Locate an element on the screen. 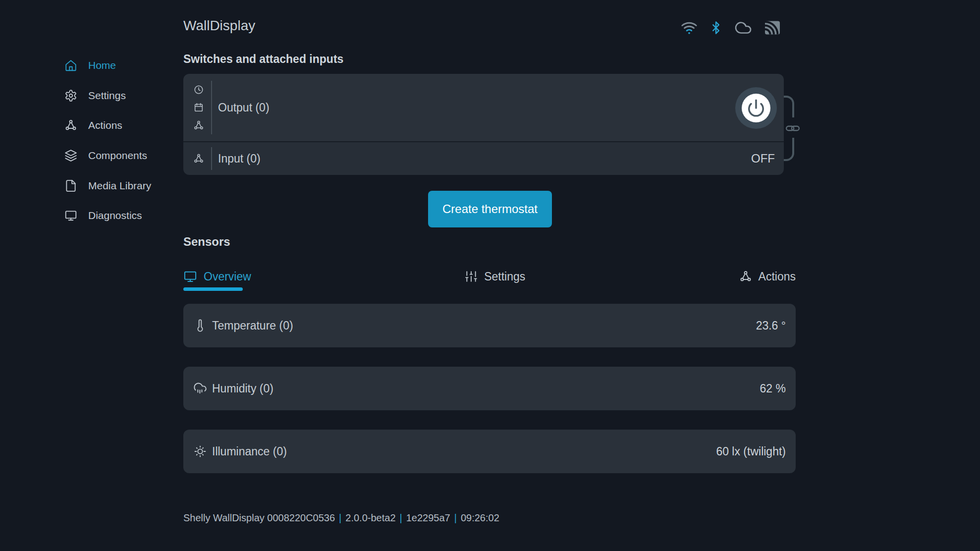 The image size is (980, 551). sensor-row-temperature: Temperature (0) 23.6 ° is located at coordinates (490, 326).